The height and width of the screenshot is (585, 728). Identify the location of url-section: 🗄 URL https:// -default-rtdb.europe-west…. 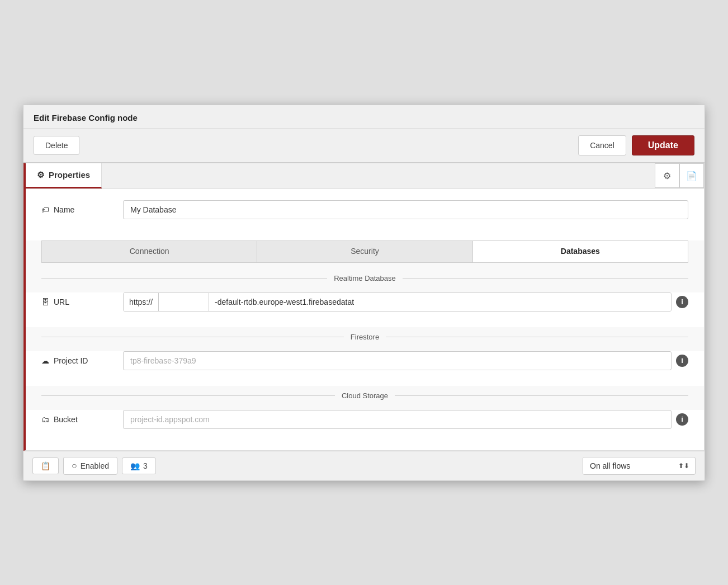
(365, 310).